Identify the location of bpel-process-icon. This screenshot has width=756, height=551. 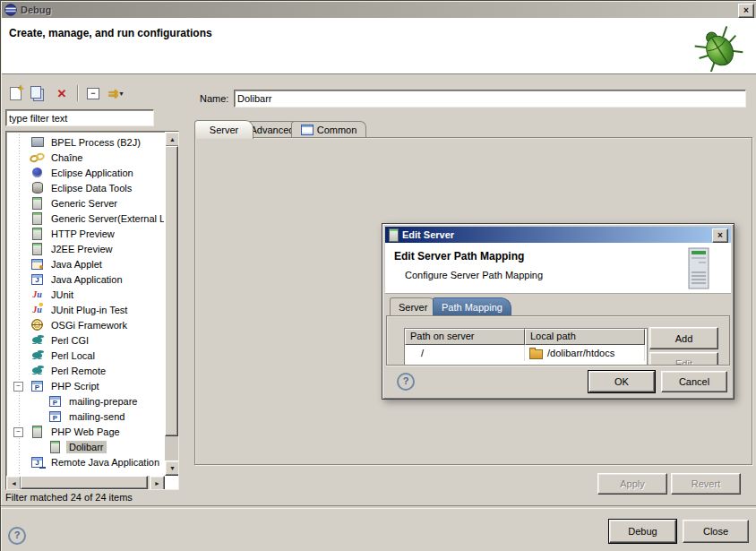
(38, 142).